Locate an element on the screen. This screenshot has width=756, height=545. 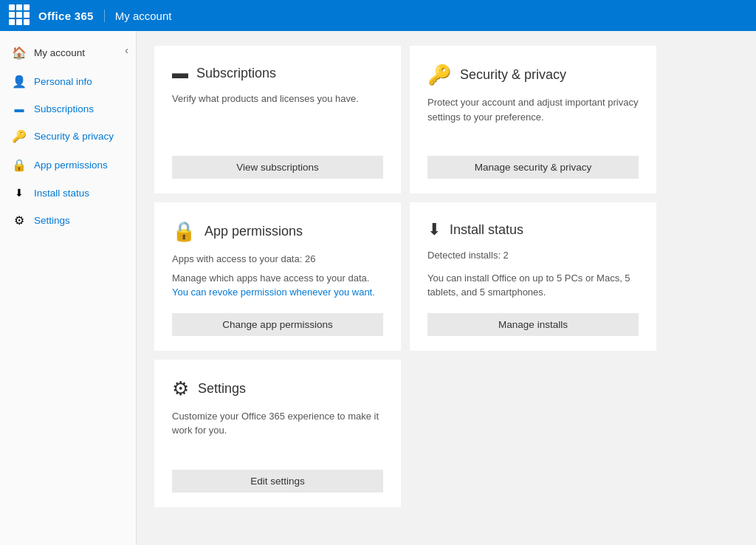
download-icon: ⬇ is located at coordinates (19, 193).